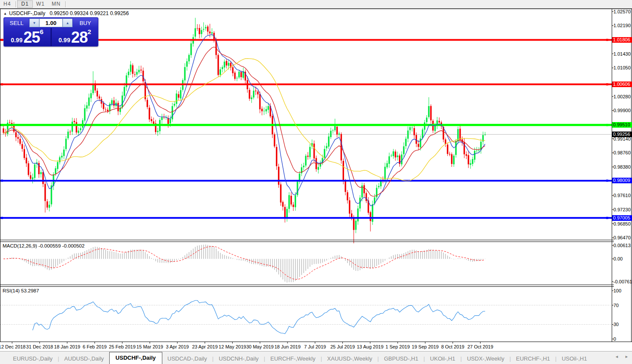  Describe the element at coordinates (177, 347) in the screenshot. I see `date-label: 3 Apr 2019` at that location.